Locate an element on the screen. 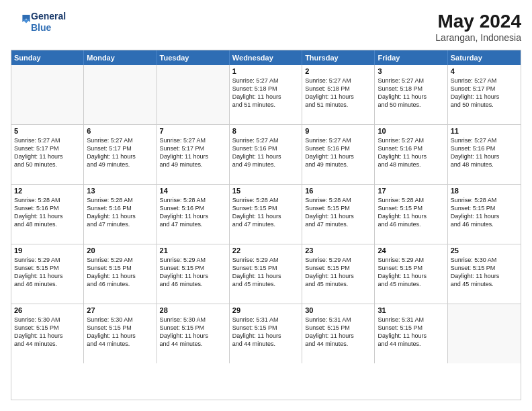 The image size is (532, 411). day-cell-25: 25Sunrise: 5:30 AM Sunset: 5:15 PM Dayli… is located at coordinates (484, 274).